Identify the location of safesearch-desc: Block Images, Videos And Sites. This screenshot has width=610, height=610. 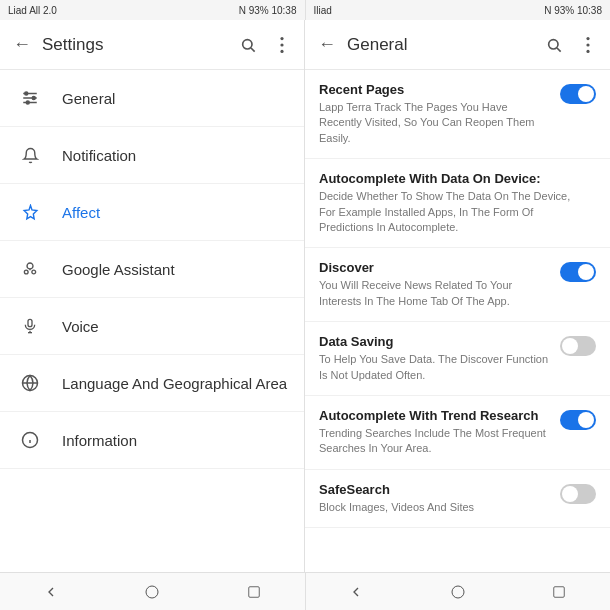
(434, 508).